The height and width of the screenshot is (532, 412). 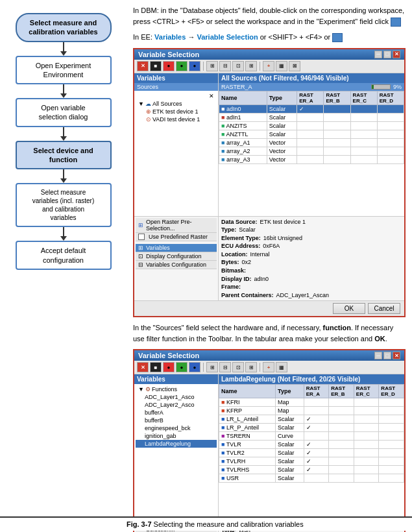 What do you see at coordinates (64, 205) in the screenshot?
I see `flow-step-select-vars: Select measurevariables (incl. raster)an…` at bounding box center [64, 205].